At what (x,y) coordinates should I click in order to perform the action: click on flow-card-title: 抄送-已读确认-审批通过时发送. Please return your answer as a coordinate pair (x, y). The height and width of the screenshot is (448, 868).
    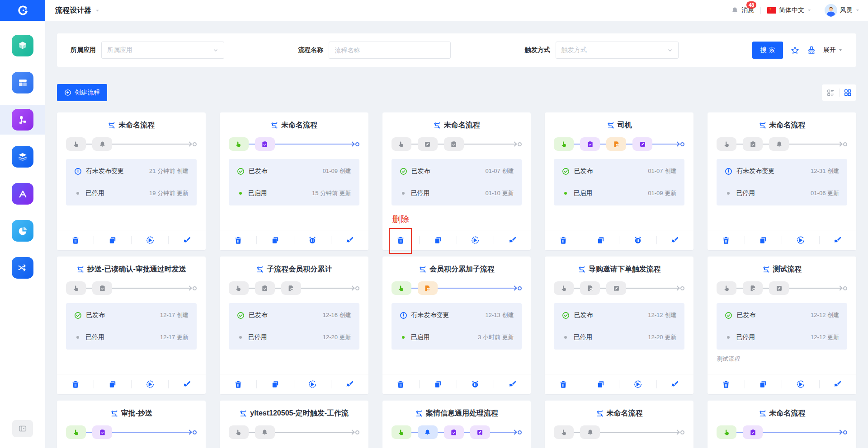
    Looking at the image, I should click on (131, 269).